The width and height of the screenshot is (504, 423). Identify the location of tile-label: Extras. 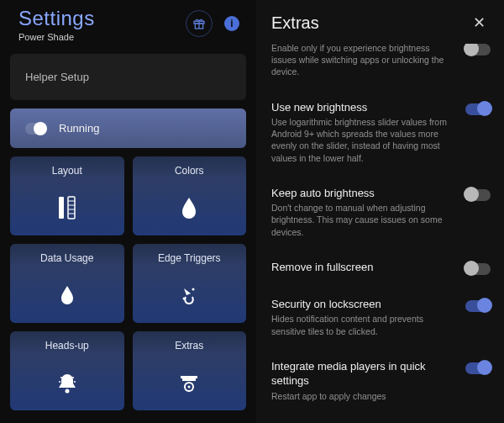
(189, 346).